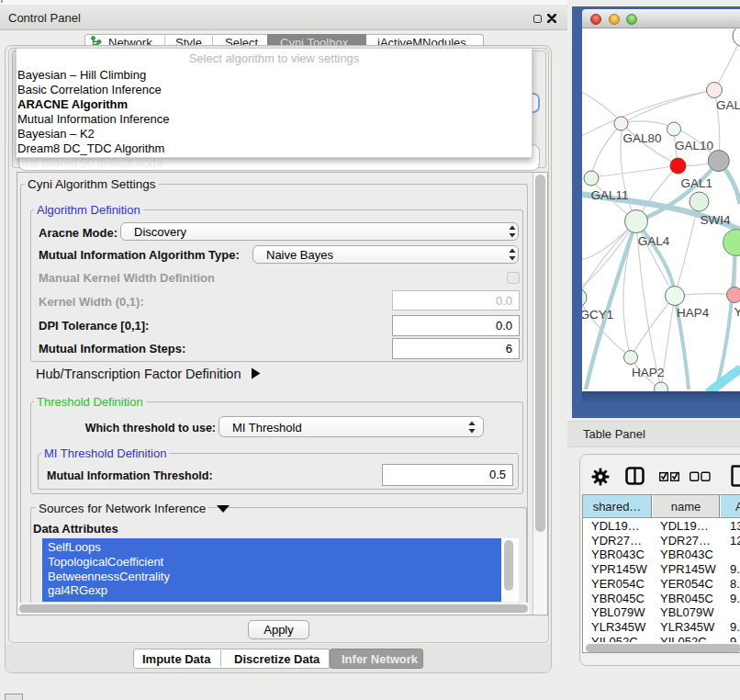 This screenshot has width=740, height=700. I want to click on svg-text: GAL11, so click(610, 195).